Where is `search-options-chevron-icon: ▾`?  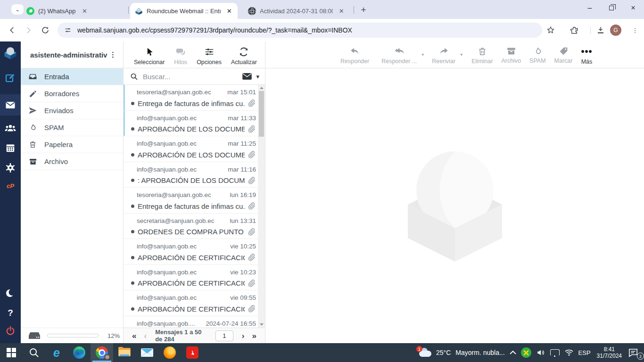
search-options-chevron-icon: ▾ is located at coordinates (257, 76).